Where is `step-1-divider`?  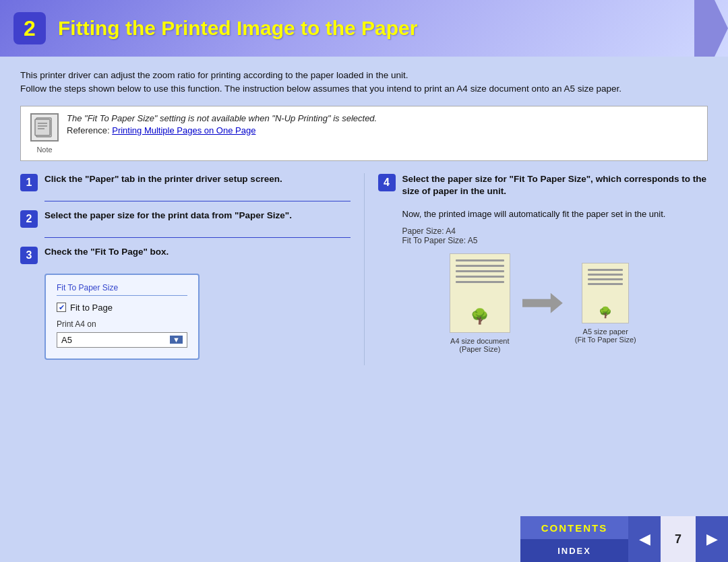 step-1-divider is located at coordinates (198, 201).